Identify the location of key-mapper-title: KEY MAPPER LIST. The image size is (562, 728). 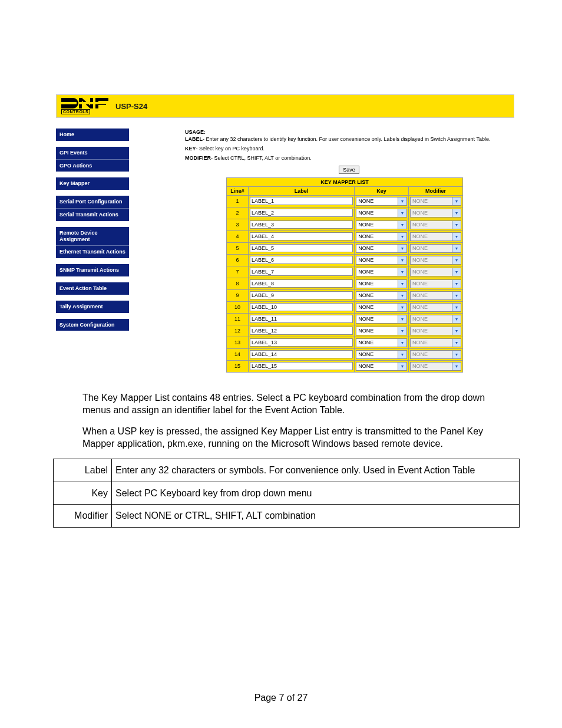
(345, 182).